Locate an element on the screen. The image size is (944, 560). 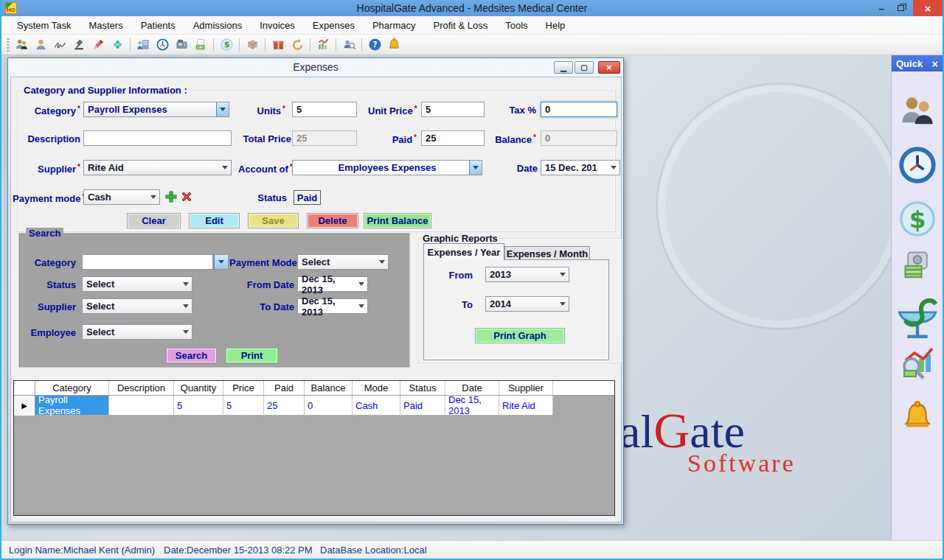
grid-cell-category: Payroll Expenses is located at coordinates (72, 405).